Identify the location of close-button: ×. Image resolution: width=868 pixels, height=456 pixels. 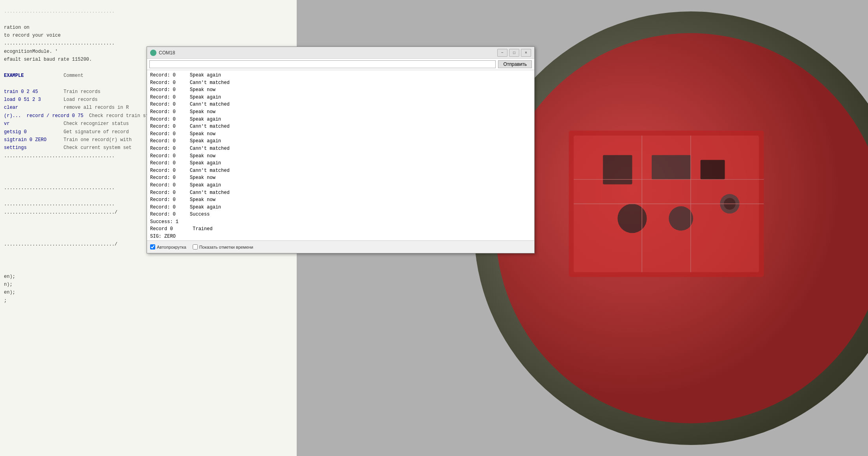
(526, 53).